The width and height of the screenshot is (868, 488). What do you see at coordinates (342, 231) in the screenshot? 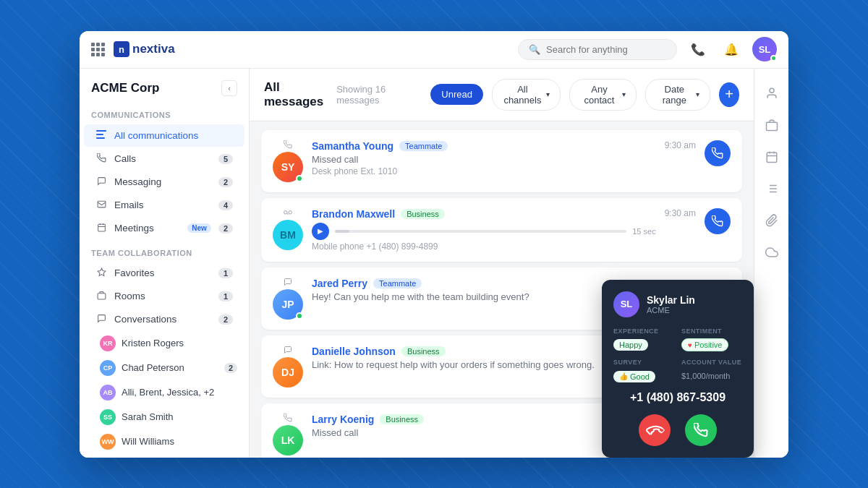
I see `progress-fill` at bounding box center [342, 231].